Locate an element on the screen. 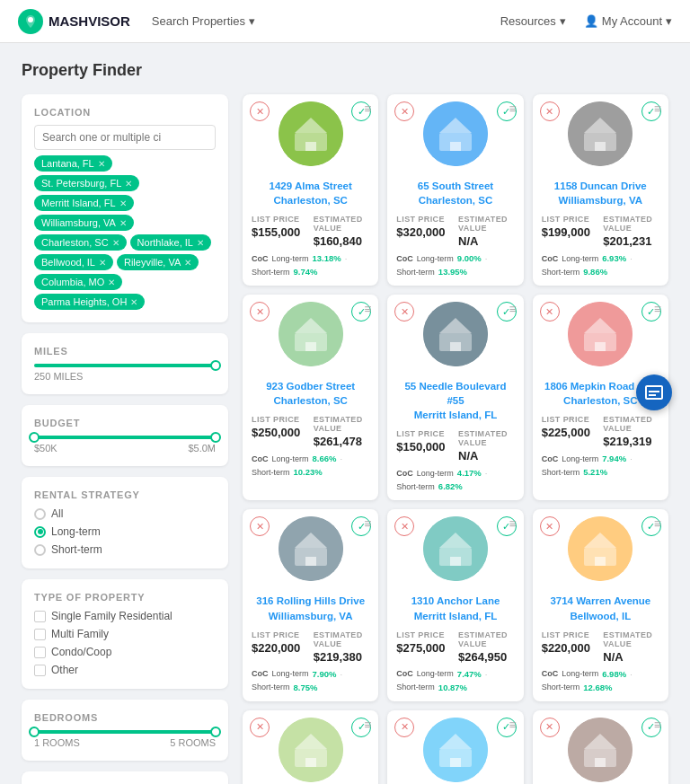 This screenshot has height=784, width=690. card-address: 1158 Duncan DriveWilliamsburg, VA is located at coordinates (600, 193).